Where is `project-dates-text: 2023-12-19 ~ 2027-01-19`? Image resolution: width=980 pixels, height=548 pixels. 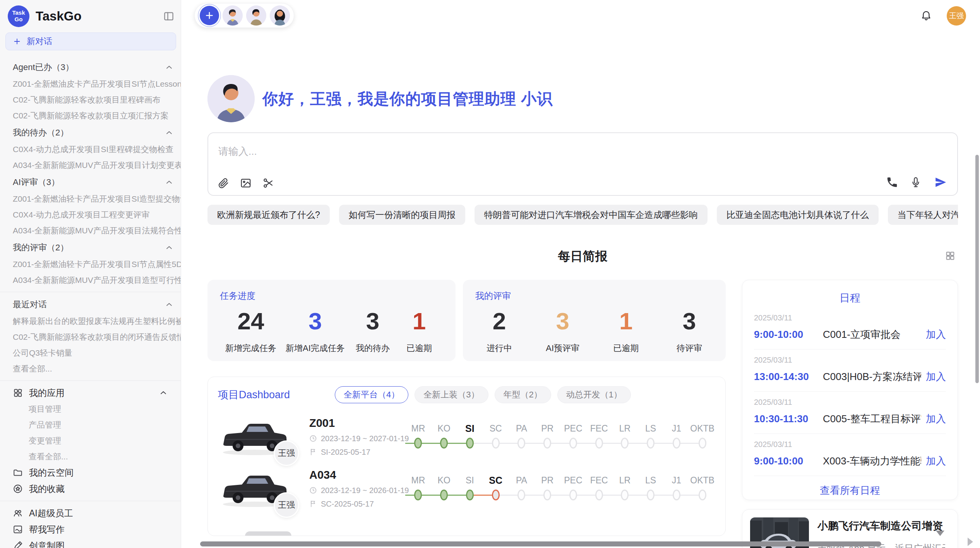
project-dates-text: 2023-12-19 ~ 2027-01-19 is located at coordinates (365, 439).